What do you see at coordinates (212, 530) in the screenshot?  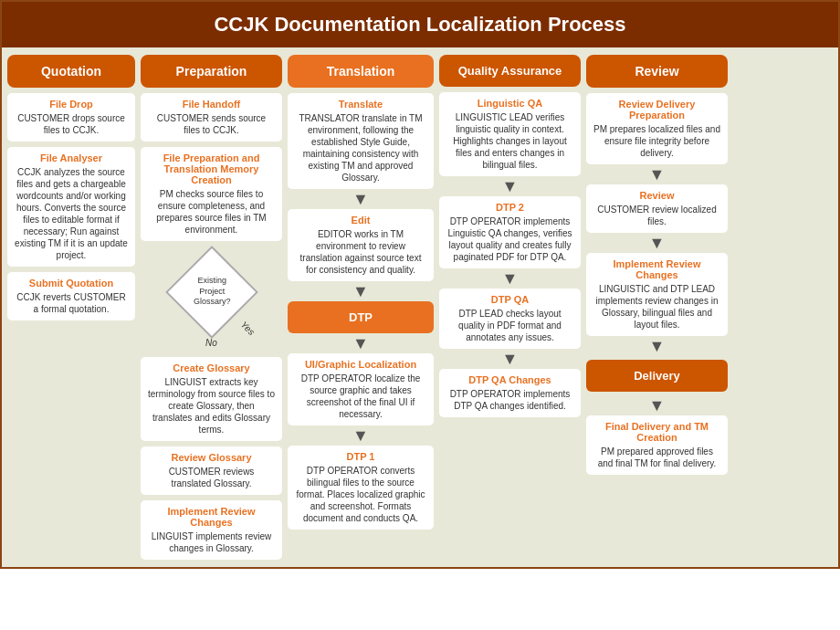 I see `prep-implement-review-card: Implement Review Changes LINGUIST implem…` at bounding box center [212, 530].